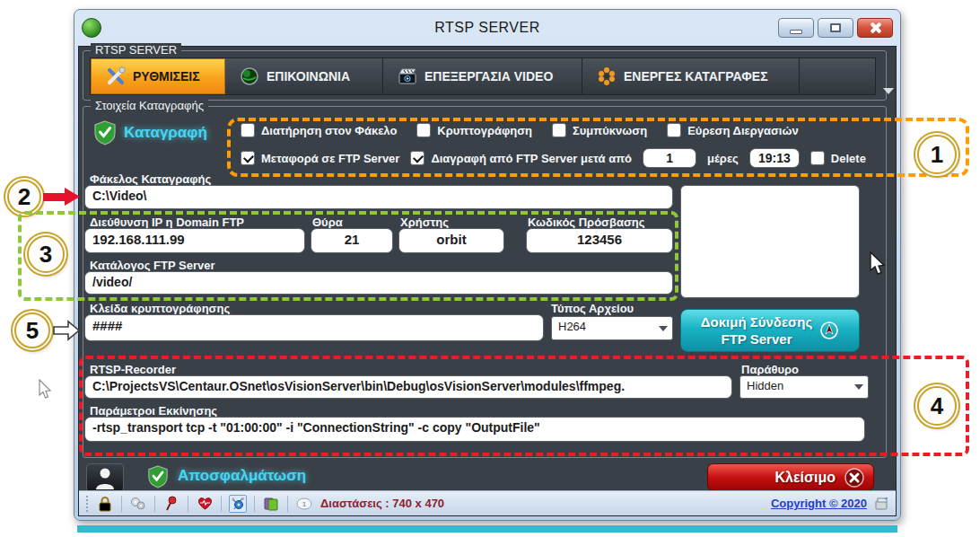 This screenshot has width=980, height=537. Describe the element at coordinates (878, 264) in the screenshot. I see `cursor-arrow-icon` at that location.